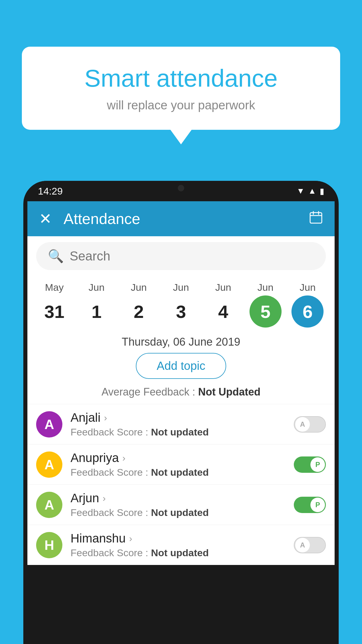  What do you see at coordinates (45, 219) in the screenshot?
I see `close-button: ✕` at bounding box center [45, 219].